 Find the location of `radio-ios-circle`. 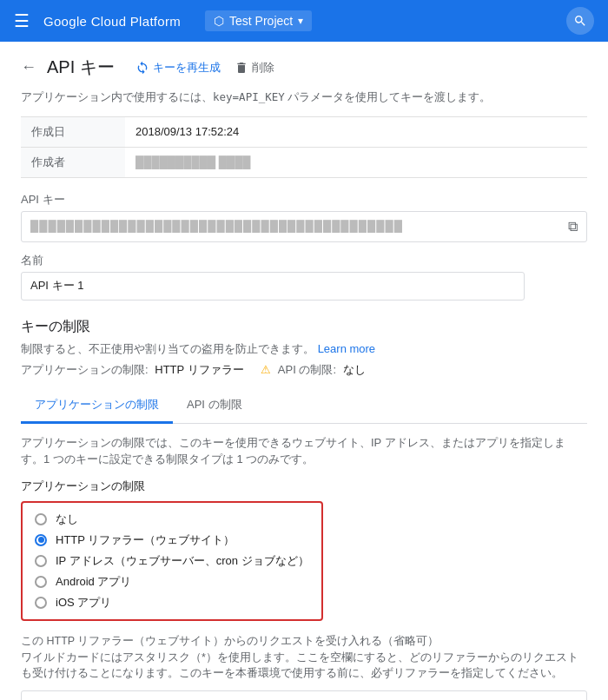

radio-ios-circle is located at coordinates (41, 603).